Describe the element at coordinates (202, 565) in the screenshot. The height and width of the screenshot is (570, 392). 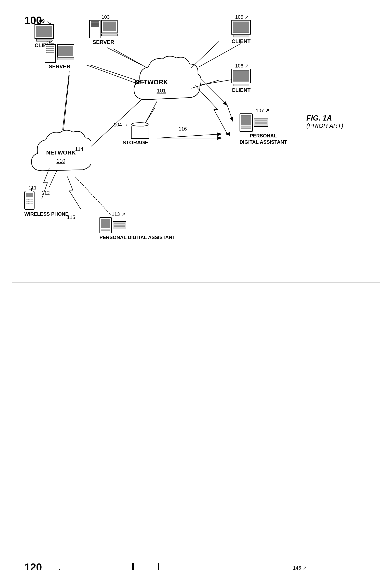
I see `fig1b-lines` at that location.